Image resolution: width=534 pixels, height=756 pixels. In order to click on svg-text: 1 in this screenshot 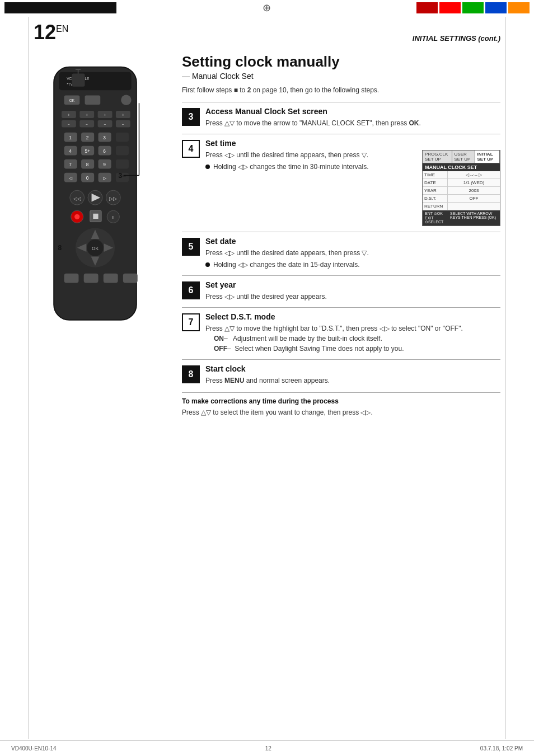, I will do `click(71, 138)`.